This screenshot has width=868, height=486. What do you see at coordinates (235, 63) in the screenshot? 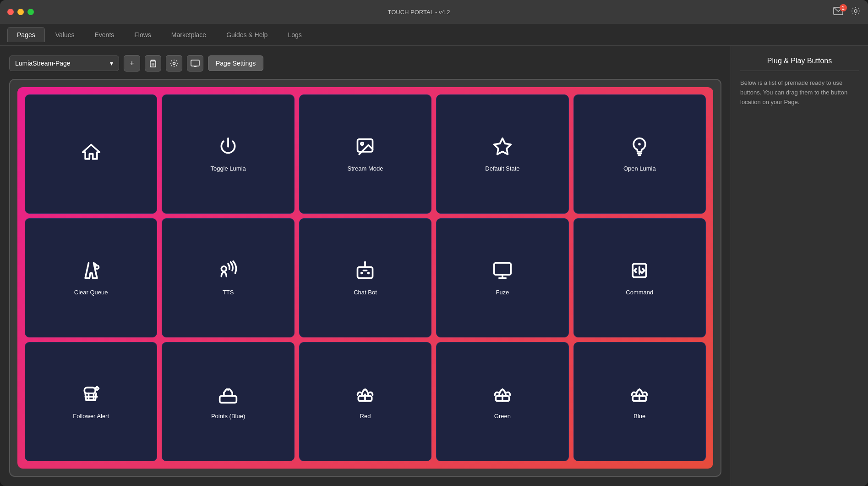
I see `page-settings-button: Page Settings` at bounding box center [235, 63].